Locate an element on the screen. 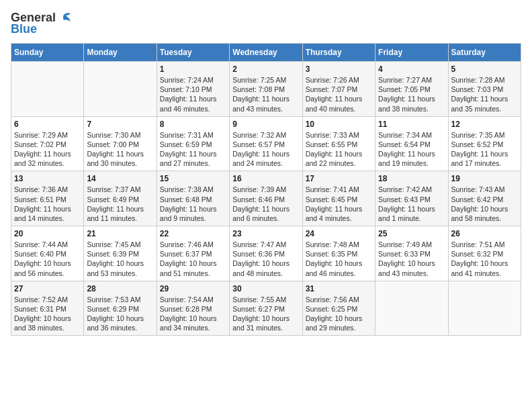  day-number: 16 is located at coordinates (266, 179).